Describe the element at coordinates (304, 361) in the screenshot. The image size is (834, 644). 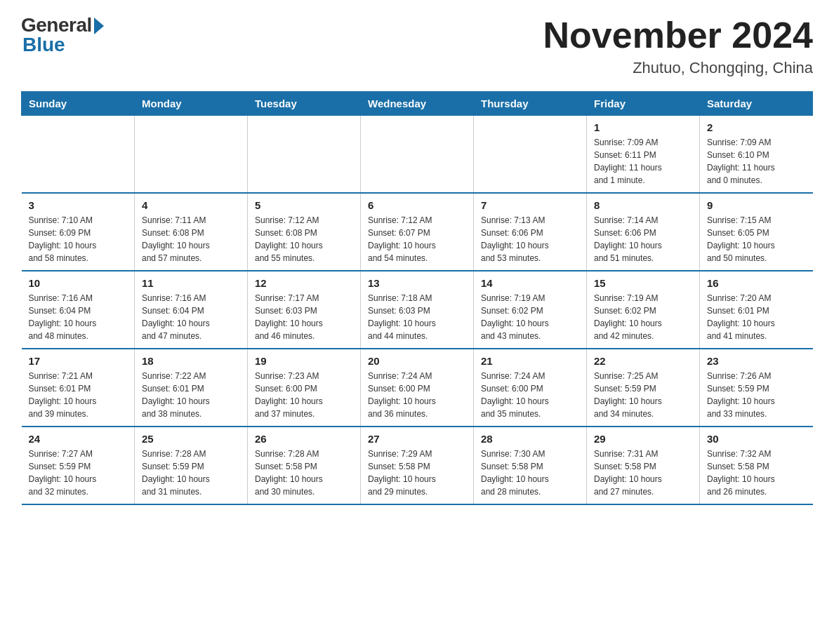
I see `day-number: 19` at that location.